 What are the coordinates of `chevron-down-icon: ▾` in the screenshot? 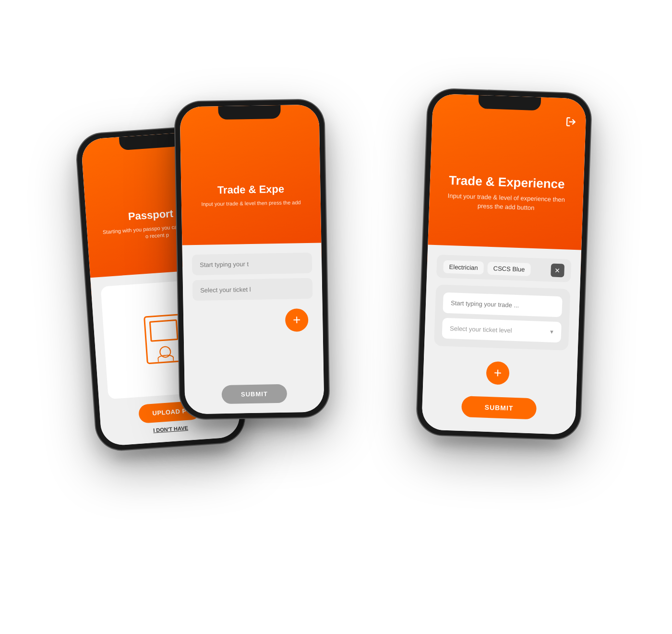 It's located at (552, 331).